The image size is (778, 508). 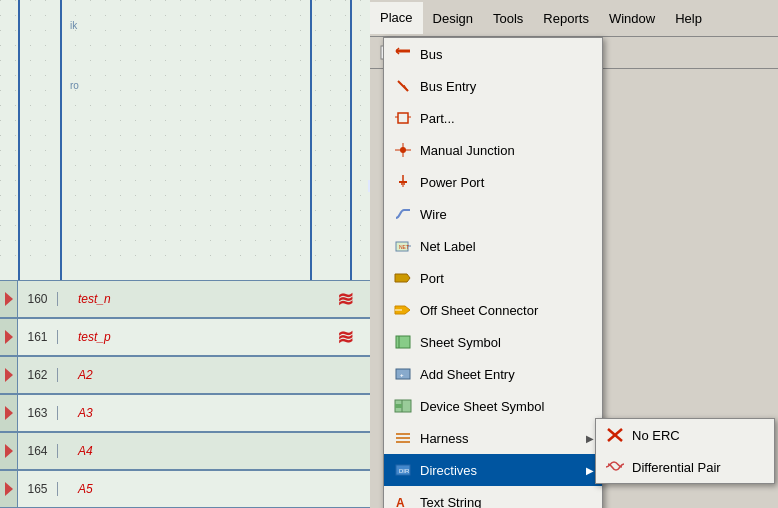 I want to click on menu-reports: Reports, so click(x=566, y=18).